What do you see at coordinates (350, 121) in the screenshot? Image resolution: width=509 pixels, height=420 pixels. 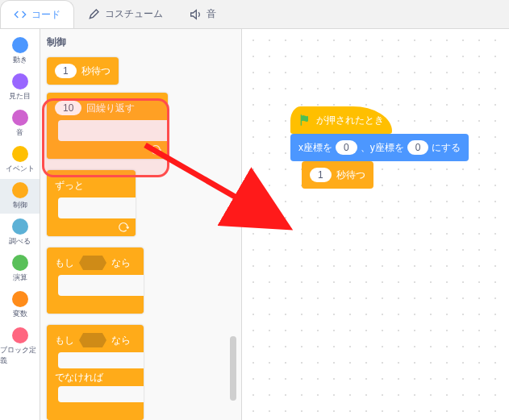 I see `hat-label: が押されたとき` at bounding box center [350, 121].